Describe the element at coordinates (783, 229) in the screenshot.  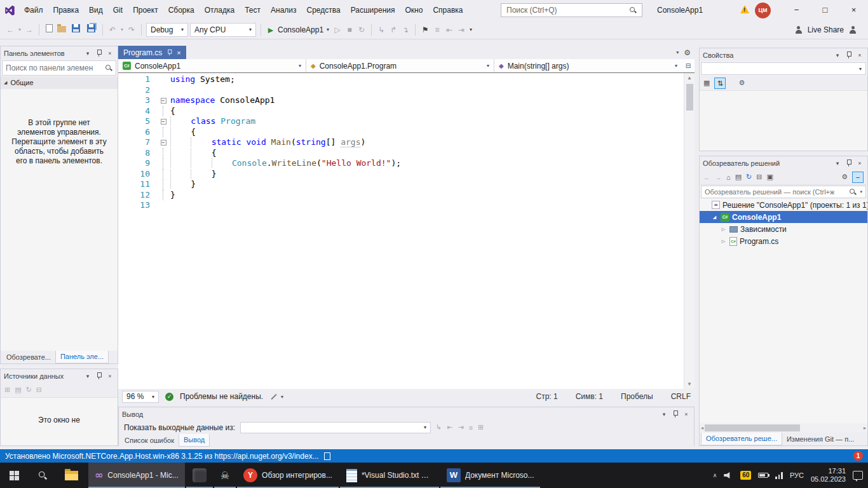
I see `tree-item-dependencies: ▷Зависимости` at that location.